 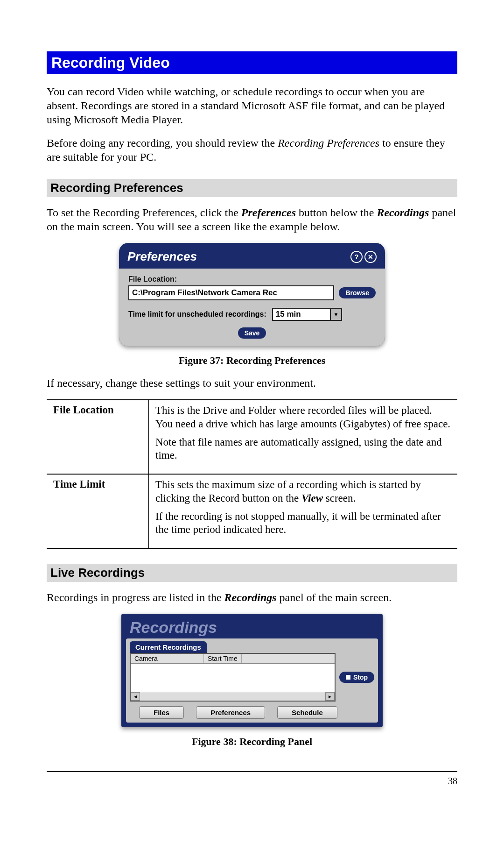 What do you see at coordinates (252, 742) in the screenshot?
I see `figure-38-caption: Figure 38: Recording Panel` at bounding box center [252, 742].